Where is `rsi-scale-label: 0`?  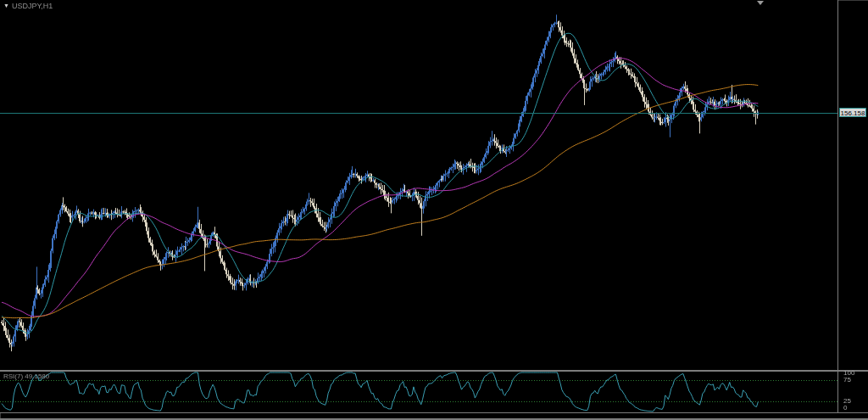
rsi-scale-label: 0 is located at coordinates (845, 408).